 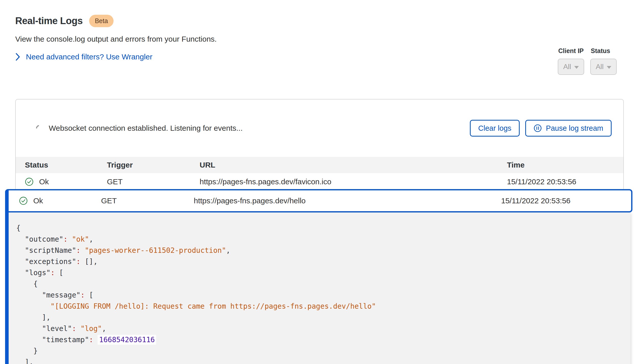 I want to click on log-table-header: Status Trigger URL Time, so click(x=320, y=165).